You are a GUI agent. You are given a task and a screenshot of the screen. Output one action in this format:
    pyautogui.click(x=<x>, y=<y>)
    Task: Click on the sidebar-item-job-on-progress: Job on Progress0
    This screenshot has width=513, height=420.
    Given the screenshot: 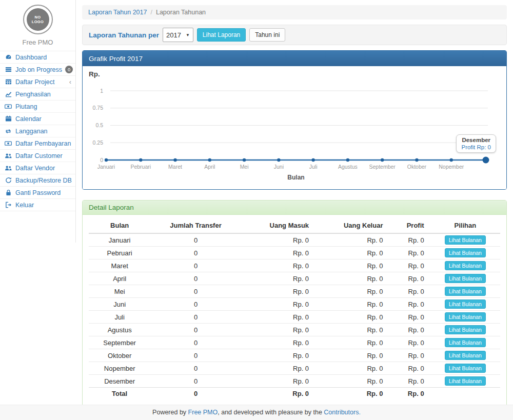 What is the action you would take?
    pyautogui.click(x=38, y=70)
    